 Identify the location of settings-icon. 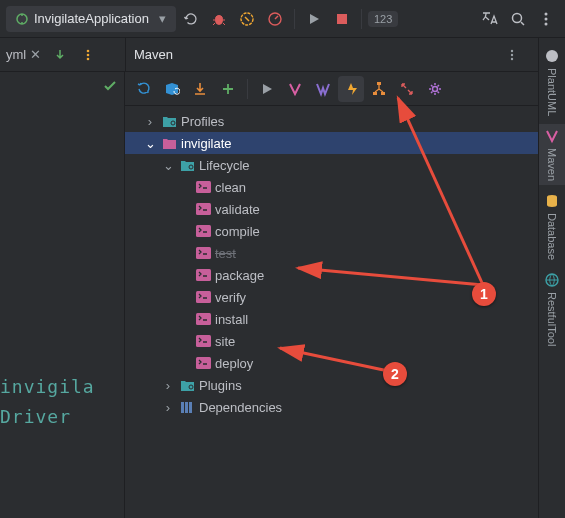
(435, 89).